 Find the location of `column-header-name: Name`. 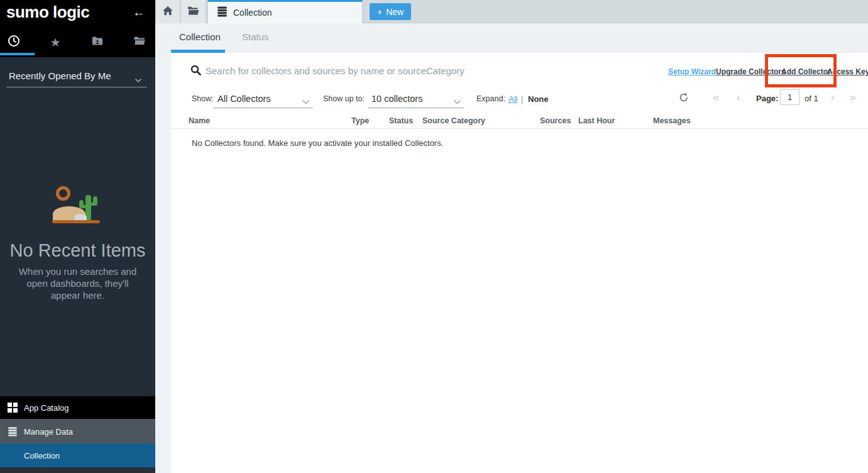

column-header-name: Name is located at coordinates (199, 121).